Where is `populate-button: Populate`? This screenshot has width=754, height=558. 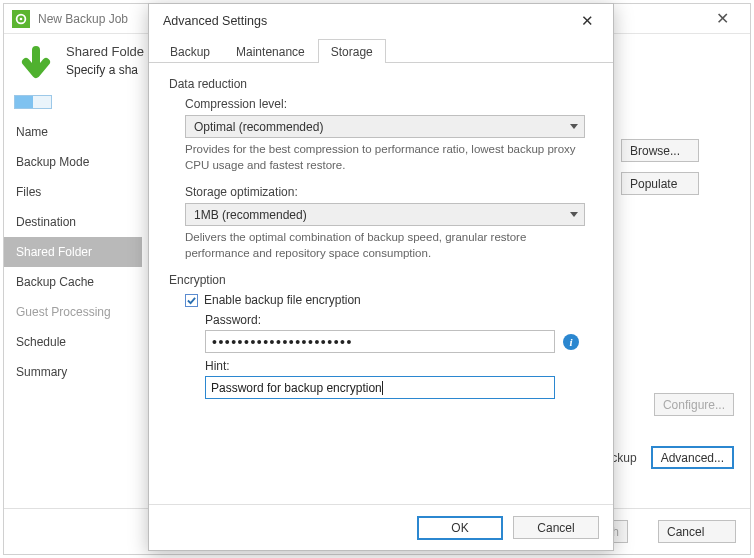
populate-button: Populate is located at coordinates (660, 184).